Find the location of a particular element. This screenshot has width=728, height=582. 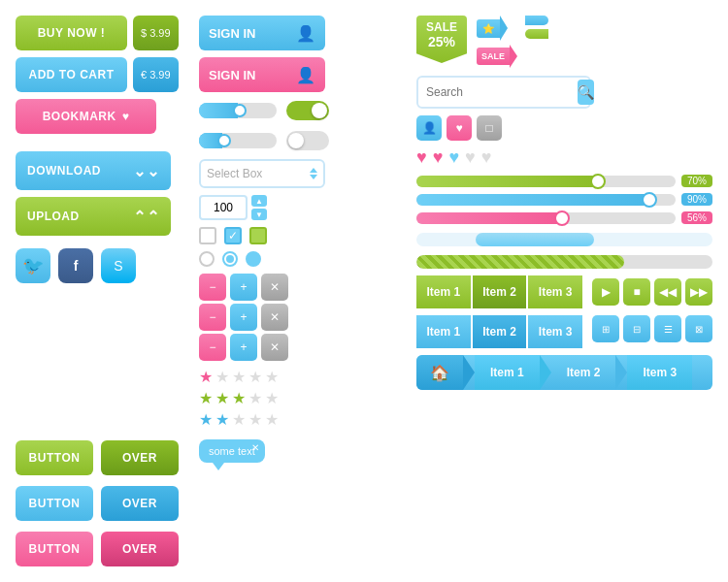

toggle-off is located at coordinates (308, 141).